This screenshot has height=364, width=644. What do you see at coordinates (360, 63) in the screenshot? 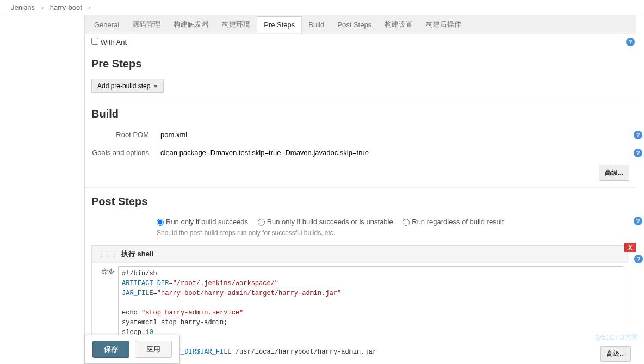
I see `section-pre-steps-title: Pre Steps` at bounding box center [360, 63].